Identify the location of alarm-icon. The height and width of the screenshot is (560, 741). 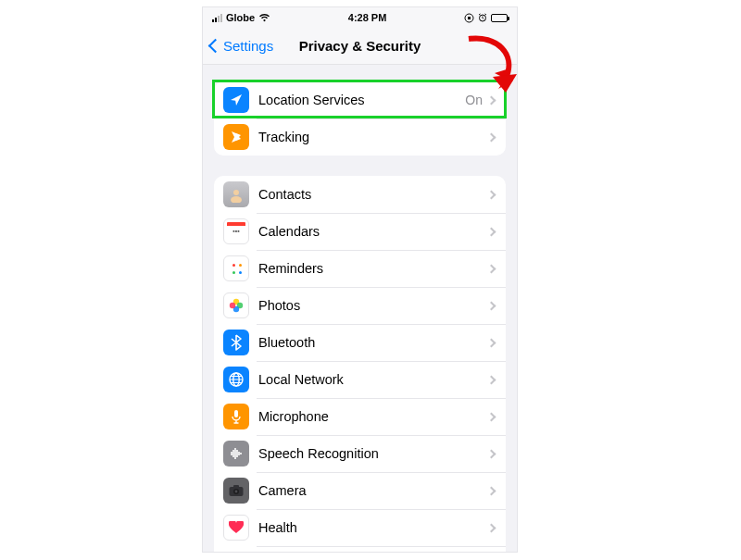
(483, 18).